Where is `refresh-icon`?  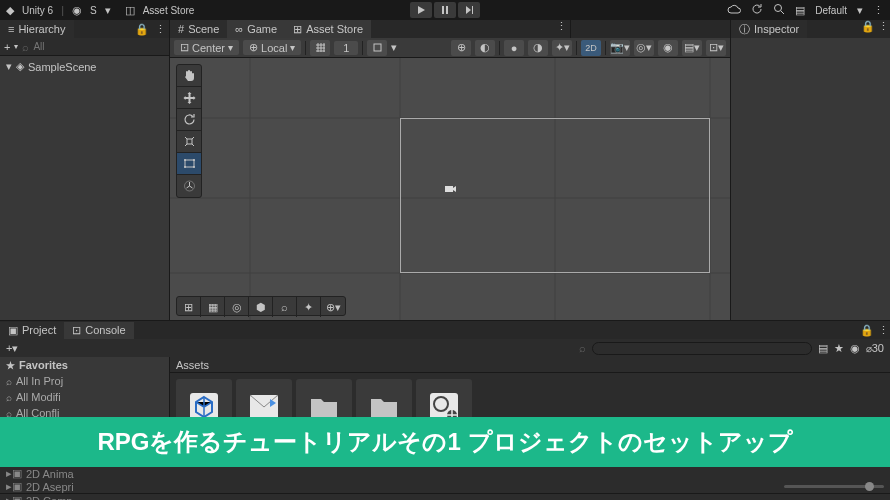 refresh-icon is located at coordinates (757, 10).